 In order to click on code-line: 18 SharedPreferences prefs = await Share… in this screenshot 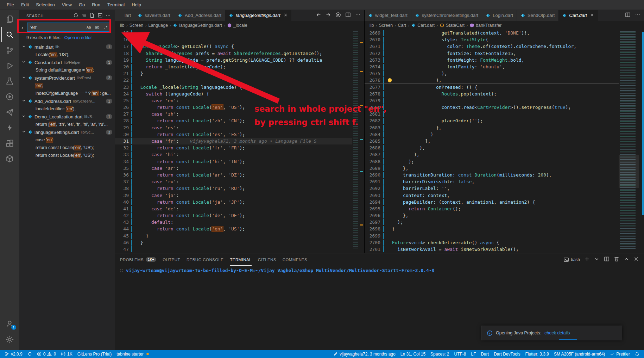, I will do `click(234, 54)`.